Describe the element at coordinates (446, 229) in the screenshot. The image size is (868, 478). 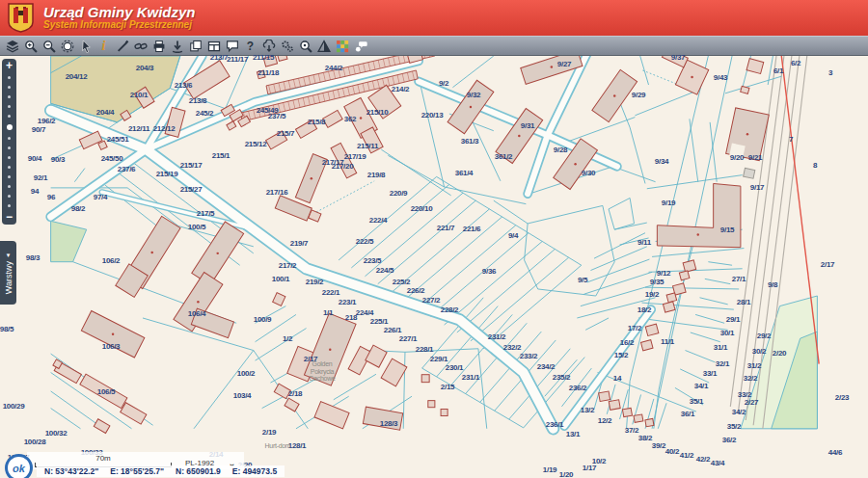
I see `parcel-label: 221/7` at that location.